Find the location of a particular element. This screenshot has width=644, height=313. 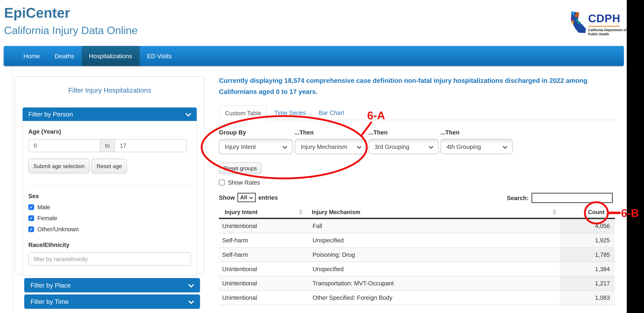

logo-org-line1: California Department of is located at coordinates (607, 30).